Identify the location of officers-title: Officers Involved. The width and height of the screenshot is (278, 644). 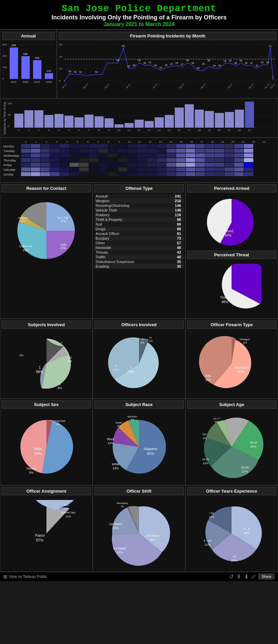
(139, 325).